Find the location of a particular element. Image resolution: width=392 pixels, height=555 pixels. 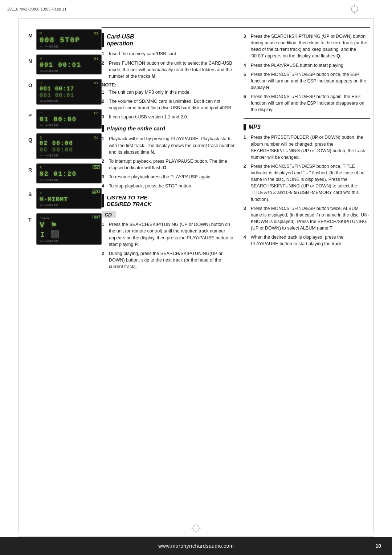

display-Q-bottom: VOLUME is located at coordinates (69, 155).